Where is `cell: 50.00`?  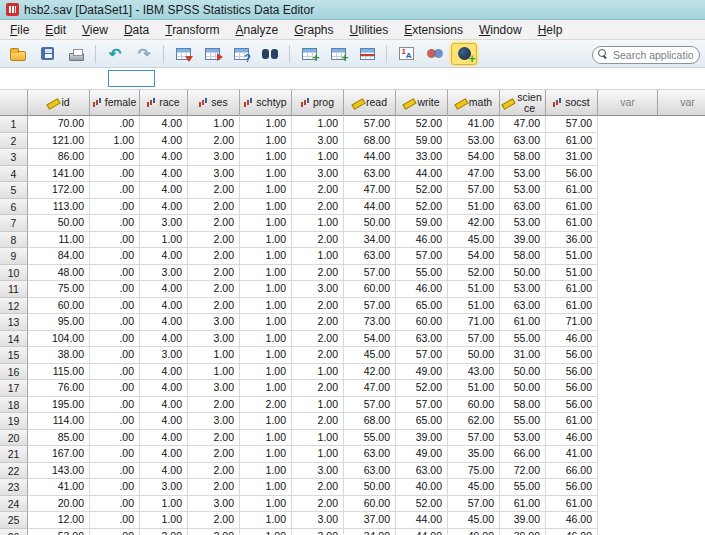
cell: 50.00 is located at coordinates (59, 224).